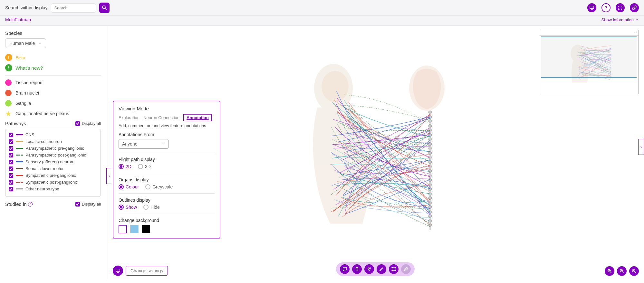  Describe the element at coordinates (406, 269) in the screenshot. I see `link-tool` at that location.